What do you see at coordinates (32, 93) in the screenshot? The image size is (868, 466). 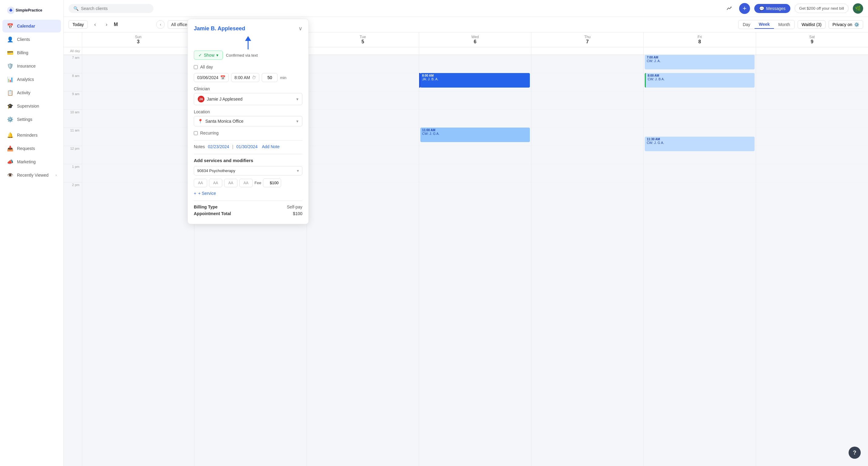 I see `sidebar-item-activity: 📋 Activity` at bounding box center [32, 93].